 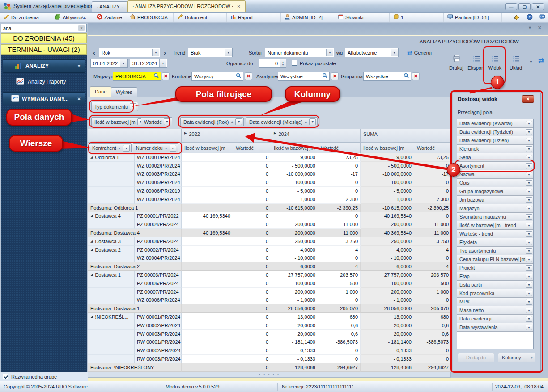 I want to click on pivot-value-cell: 100,0000, so click(x=294, y=283).